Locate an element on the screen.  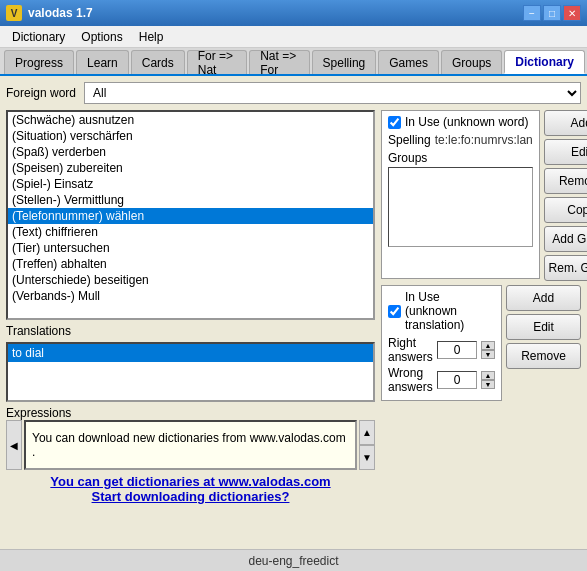
list-item: (Tier) untersuchen is located at coordinates (190, 248).